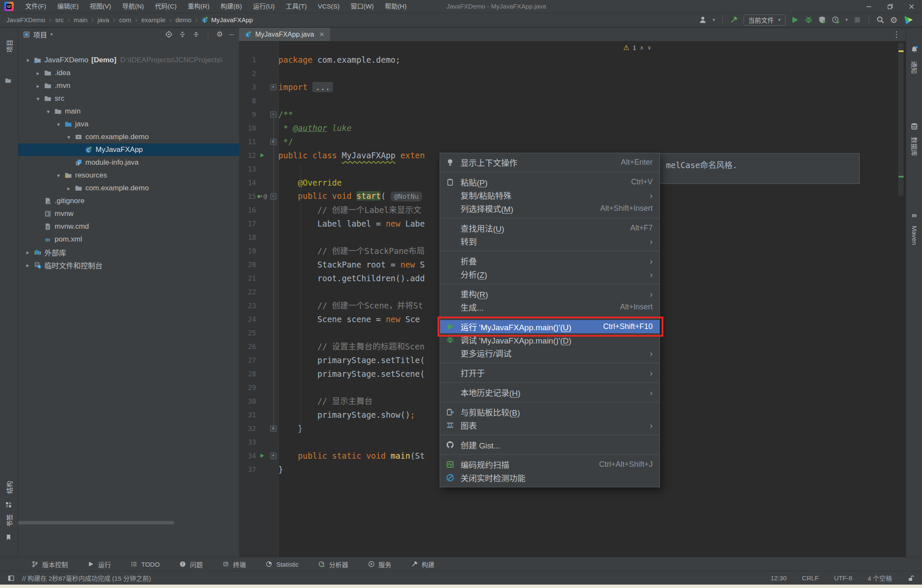  Describe the element at coordinates (550, 340) in the screenshot. I see `context-menu-item: 调试 'MyJavaFXApp.main()'(D)` at that location.